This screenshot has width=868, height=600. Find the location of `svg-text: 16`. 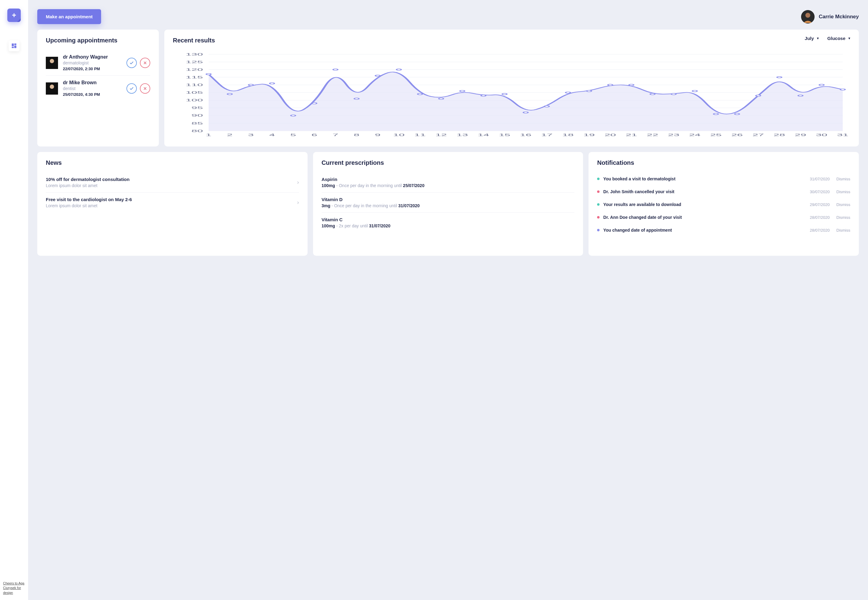

svg-text: 16 is located at coordinates (526, 135).